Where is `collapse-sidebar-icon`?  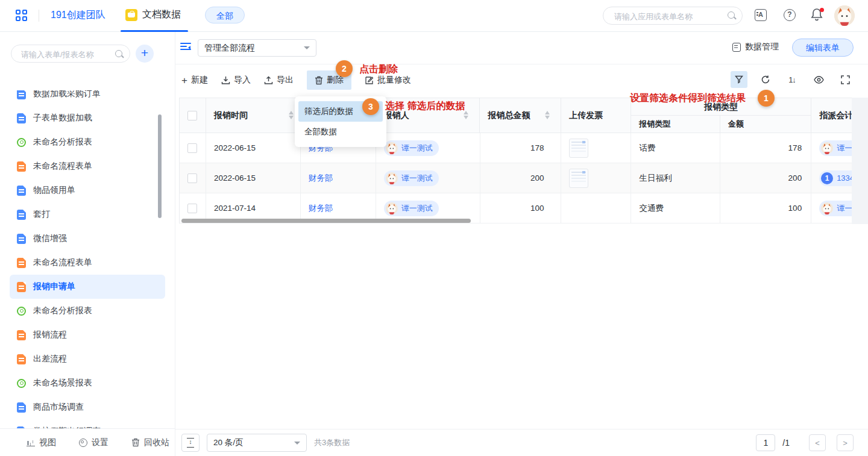
collapse-sidebar-icon is located at coordinates (186, 47).